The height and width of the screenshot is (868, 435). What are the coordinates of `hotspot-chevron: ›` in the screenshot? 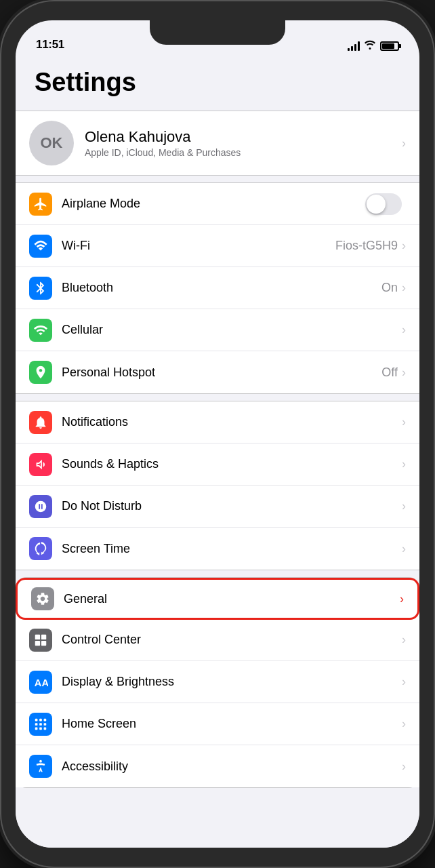 It's located at (404, 373).